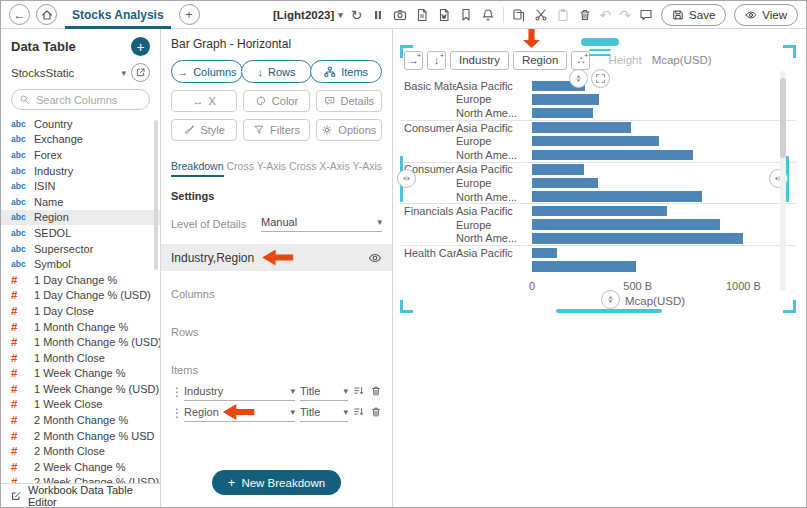  I want to click on column-item-2-month-change-usd: #2 Month Change % USD, so click(80, 436).